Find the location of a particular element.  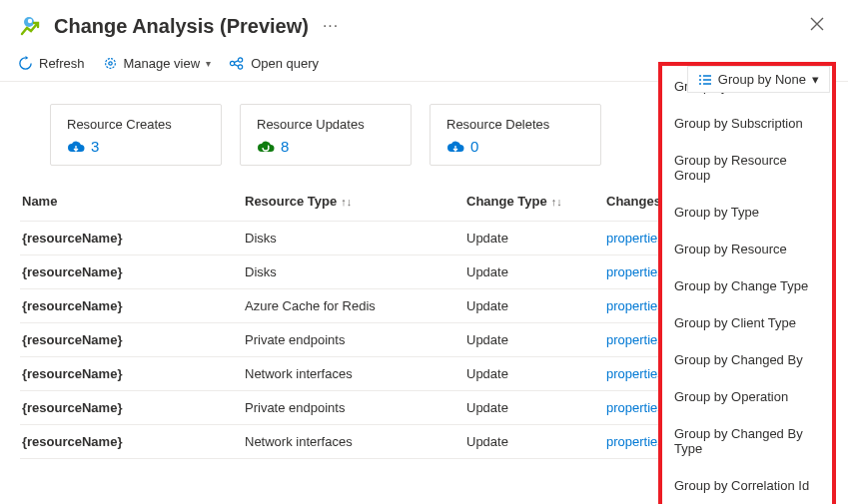

dropdown-item: Group by Resource is located at coordinates (747, 250).